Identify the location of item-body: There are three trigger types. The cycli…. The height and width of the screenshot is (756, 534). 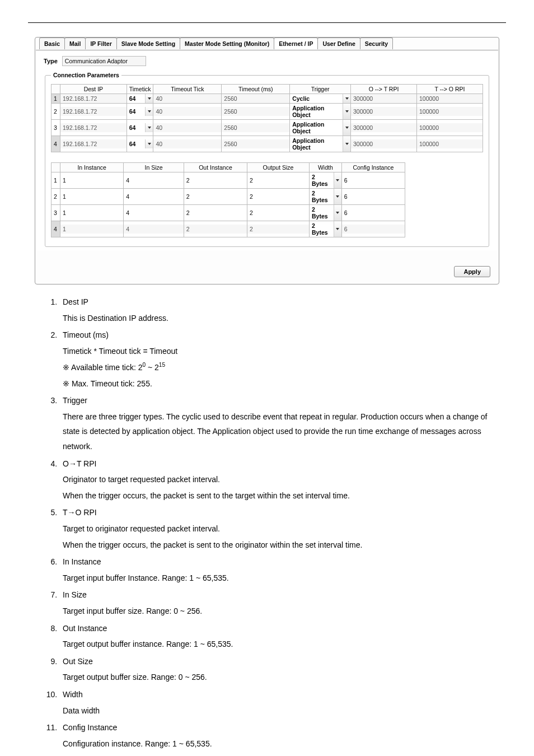
(282, 432).